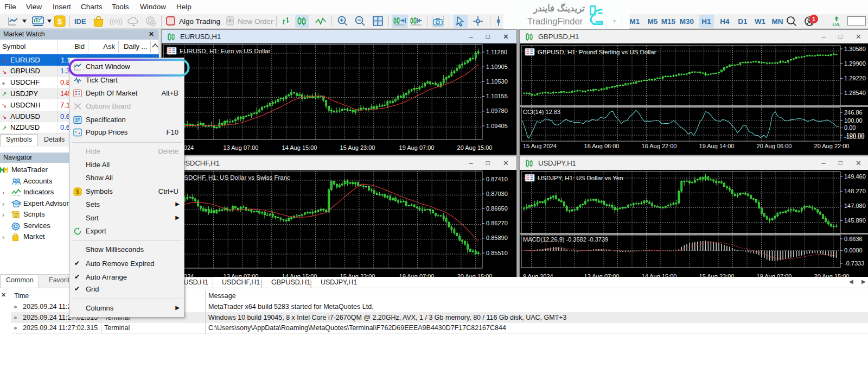 This screenshot has height=380, width=868. I want to click on svg-text: 0.6636, so click(853, 239).